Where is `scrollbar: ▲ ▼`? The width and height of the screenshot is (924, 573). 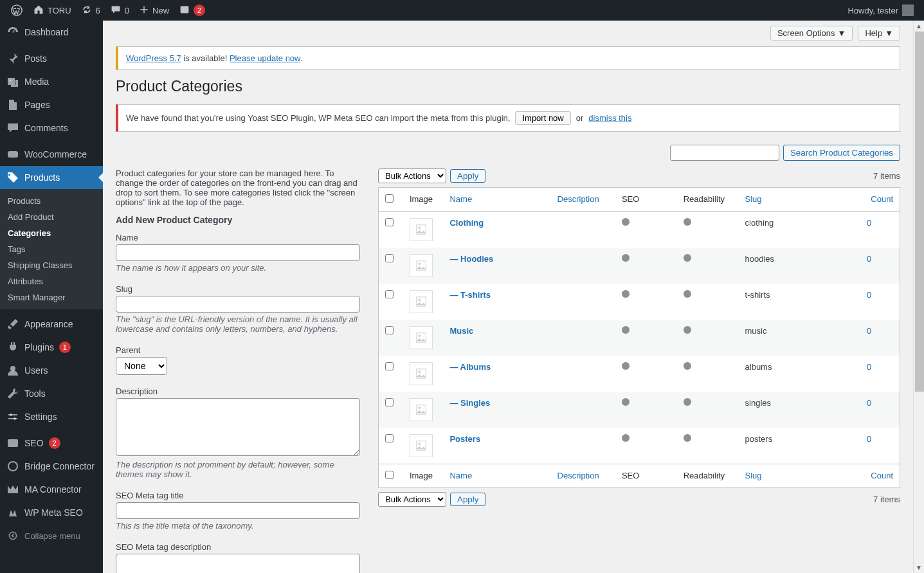
scrollbar: ▲ ▼ is located at coordinates (918, 297).